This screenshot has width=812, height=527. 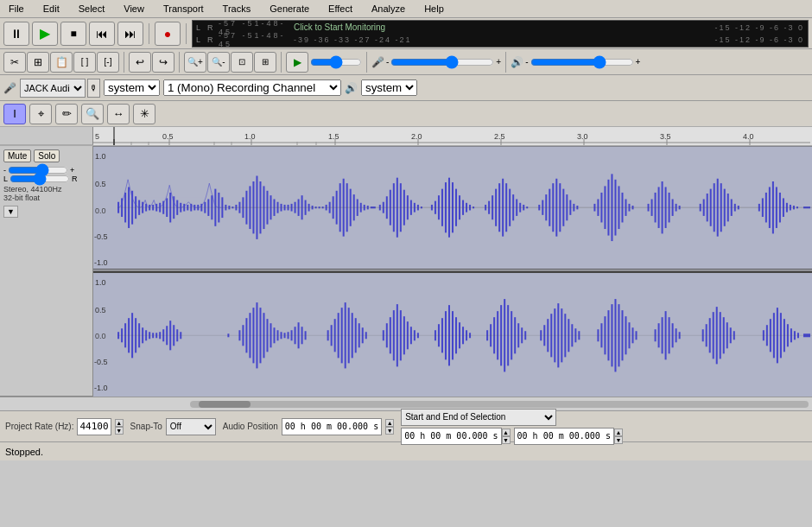 I want to click on sel-end-up: ▲, so click(x=619, y=432).